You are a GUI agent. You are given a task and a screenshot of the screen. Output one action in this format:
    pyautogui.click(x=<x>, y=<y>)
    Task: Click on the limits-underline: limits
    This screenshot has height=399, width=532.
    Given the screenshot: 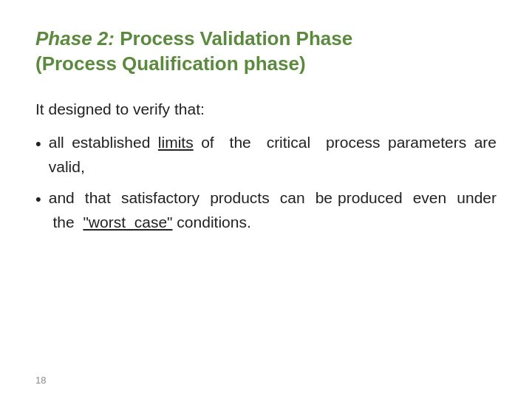 What is the action you would take?
    pyautogui.click(x=176, y=142)
    